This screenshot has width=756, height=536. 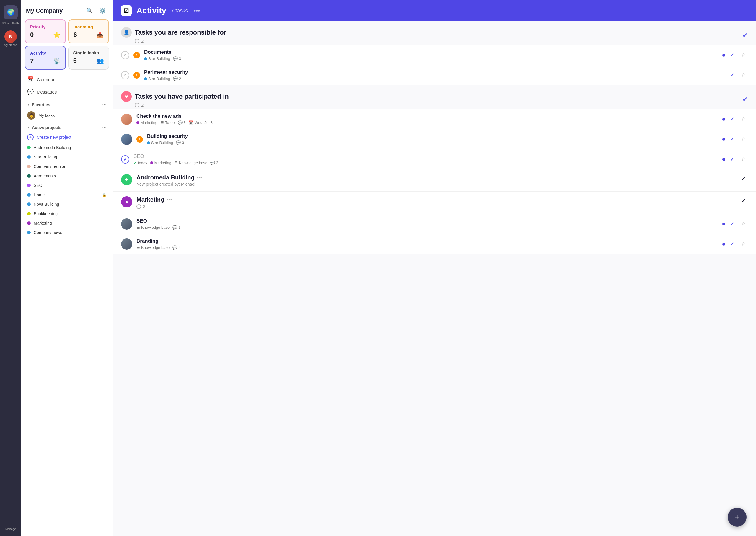 What do you see at coordinates (724, 244) in the screenshot?
I see `unread-dot-branding` at bounding box center [724, 244].